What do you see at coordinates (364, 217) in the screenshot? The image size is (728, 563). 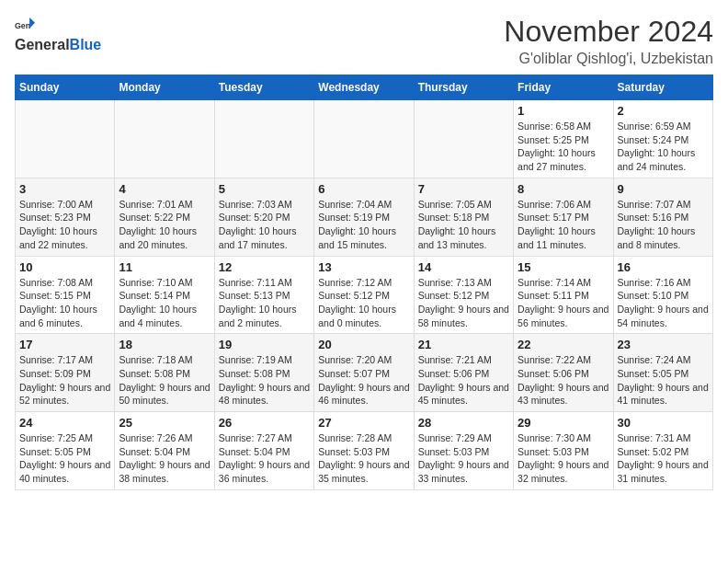 I see `calendar-cell: 6Sunrise: 7:04 AM Sunset: 5:19 PM Daylig…` at bounding box center [364, 217].